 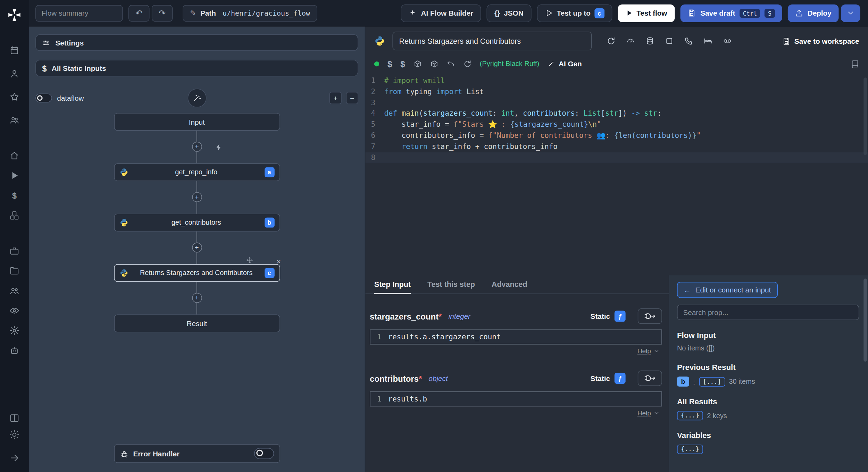 I want to click on sidebar-item-variables: $, so click(x=15, y=196).